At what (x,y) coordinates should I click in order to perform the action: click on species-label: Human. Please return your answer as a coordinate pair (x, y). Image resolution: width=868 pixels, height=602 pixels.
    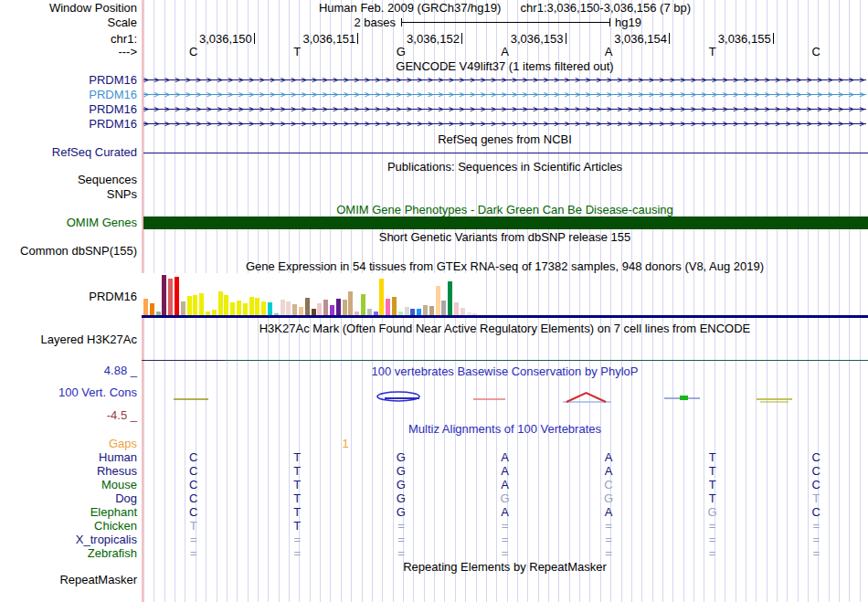
    Looking at the image, I should click on (69, 458).